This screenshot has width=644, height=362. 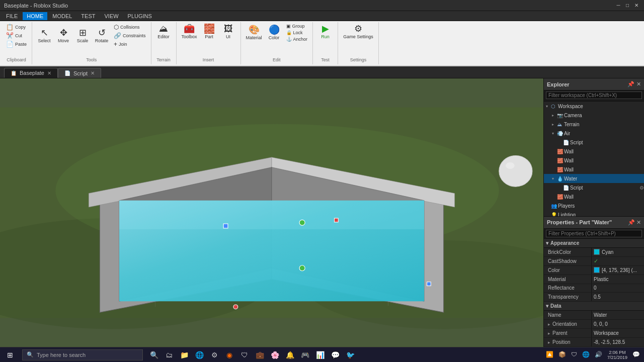 I want to click on tray-notifications: 🔼, so click(x=549, y=355).